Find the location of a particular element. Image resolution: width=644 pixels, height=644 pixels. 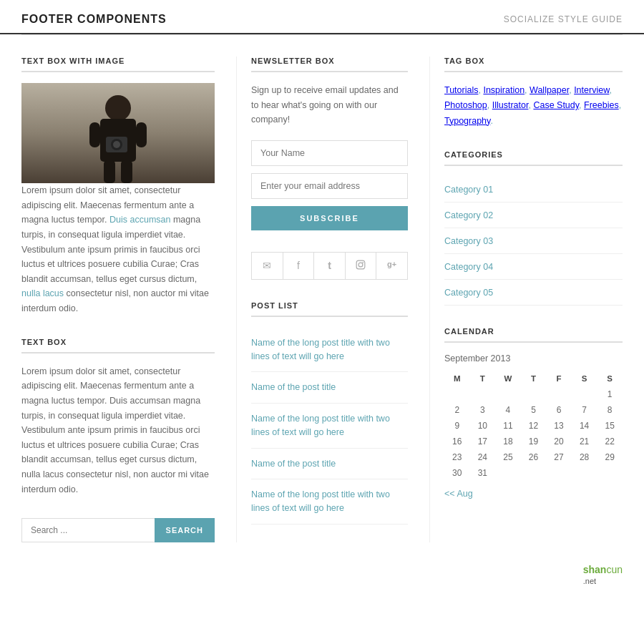

category-01: Category 01 is located at coordinates (469, 190).